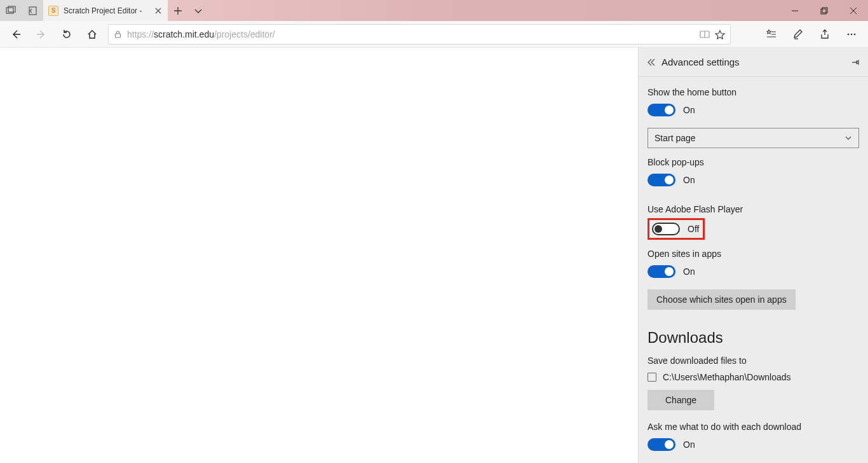 The image size is (868, 463). I want to click on folder-icon, so click(652, 377).